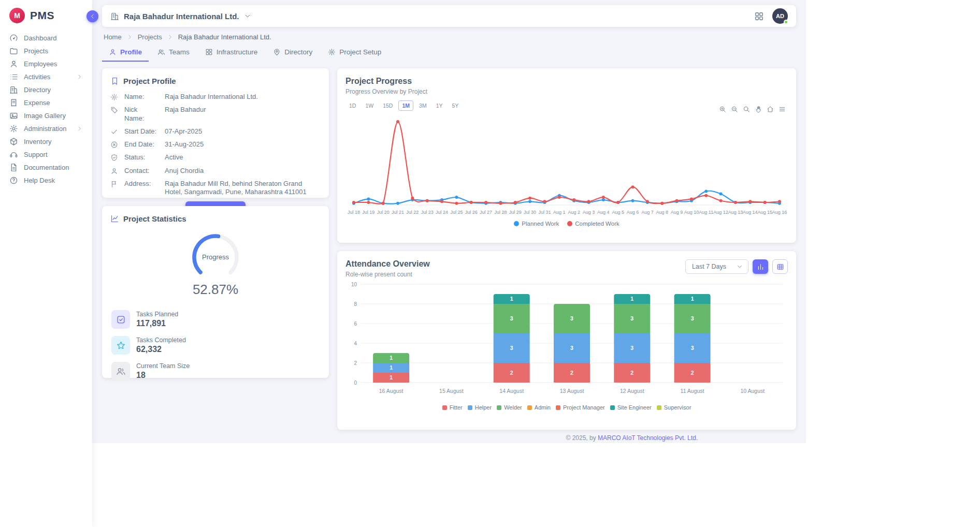  Describe the element at coordinates (368, 212) in the screenshot. I see `svg-text: Jul 19` at that location.